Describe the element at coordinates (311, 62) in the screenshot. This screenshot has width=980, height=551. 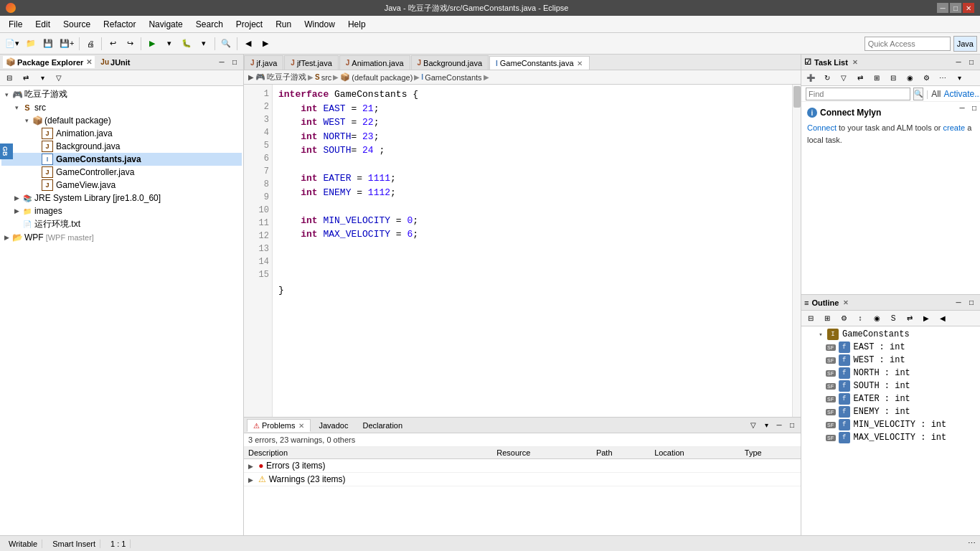
I see `tab-jftest: J jfTest.java` at that location.